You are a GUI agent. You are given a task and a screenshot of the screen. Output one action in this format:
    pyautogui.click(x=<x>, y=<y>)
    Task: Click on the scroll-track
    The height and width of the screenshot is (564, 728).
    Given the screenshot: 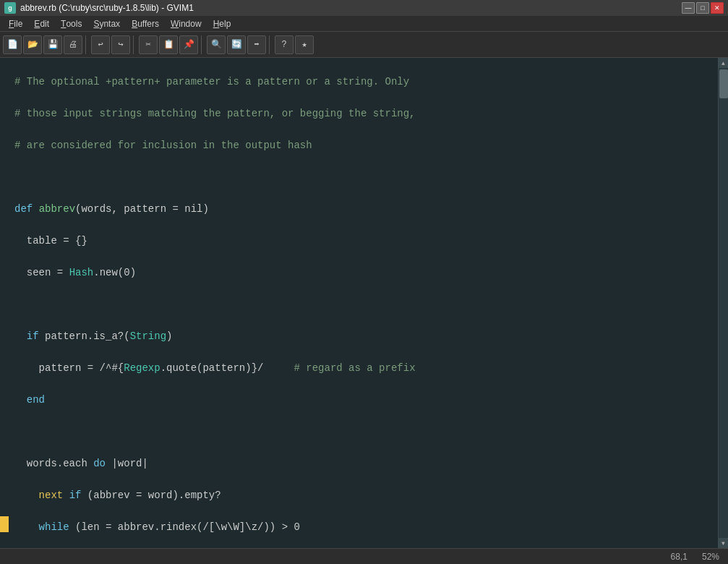 What is the action you would take?
    pyautogui.click(x=723, y=303)
    